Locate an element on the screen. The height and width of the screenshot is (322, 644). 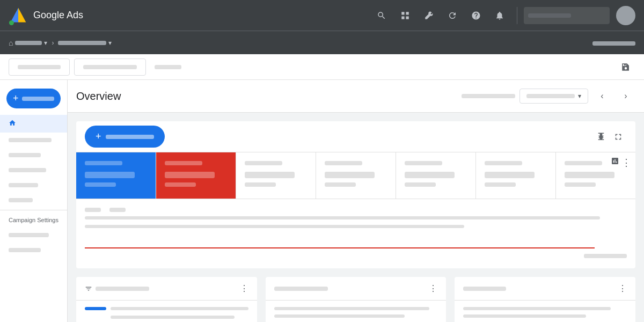
card-3-menu-btn: ⋮ is located at coordinates (623, 289).